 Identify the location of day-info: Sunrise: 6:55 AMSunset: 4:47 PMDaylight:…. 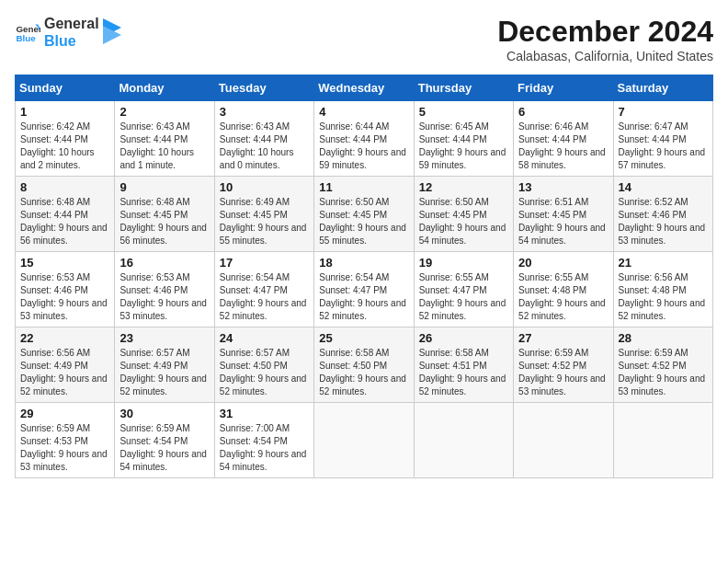
(463, 297).